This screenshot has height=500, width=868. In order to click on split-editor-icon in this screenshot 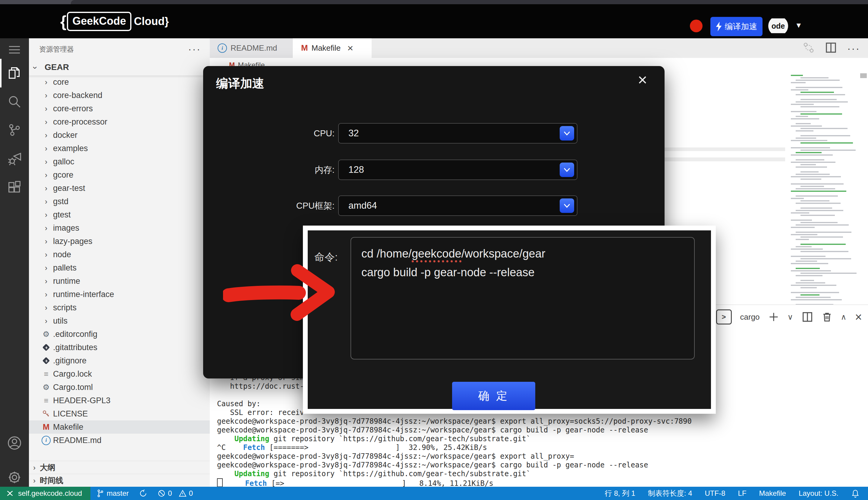, I will do `click(831, 48)`.